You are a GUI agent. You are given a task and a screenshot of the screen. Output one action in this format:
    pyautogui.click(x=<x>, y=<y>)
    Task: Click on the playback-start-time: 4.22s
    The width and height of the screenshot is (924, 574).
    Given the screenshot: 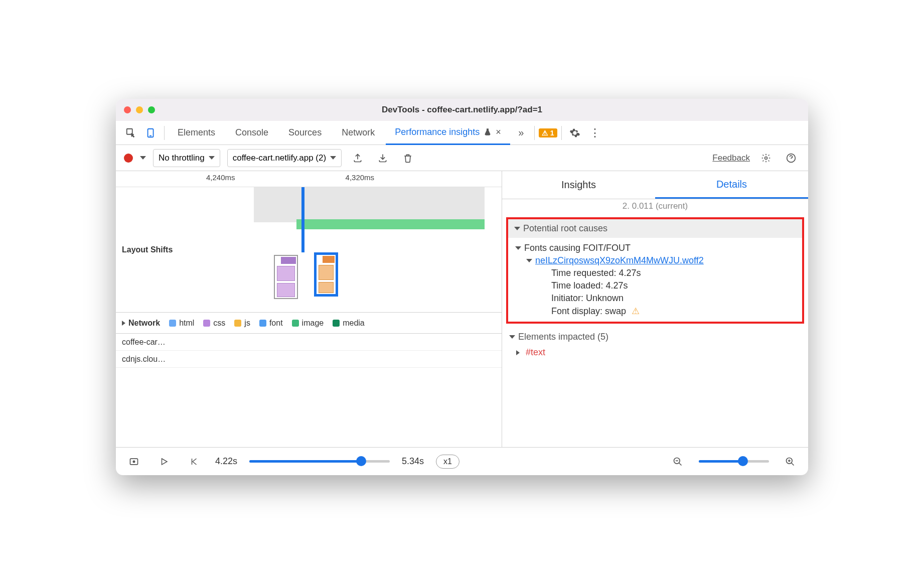 What is the action you would take?
    pyautogui.click(x=226, y=462)
    